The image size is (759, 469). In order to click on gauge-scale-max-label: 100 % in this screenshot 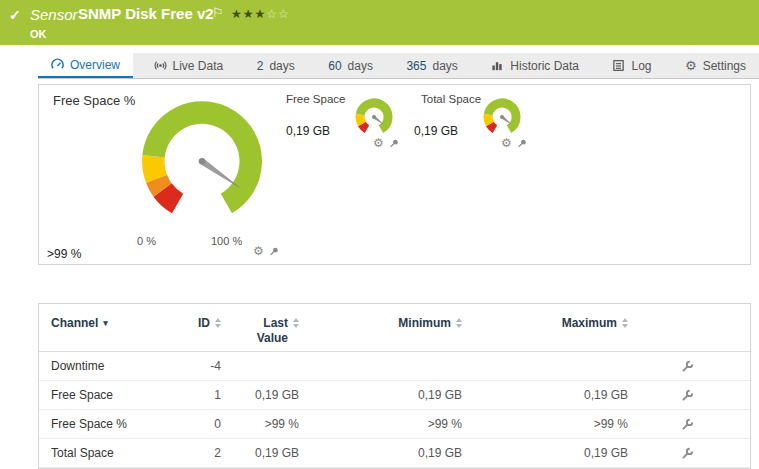, I will do `click(226, 241)`.